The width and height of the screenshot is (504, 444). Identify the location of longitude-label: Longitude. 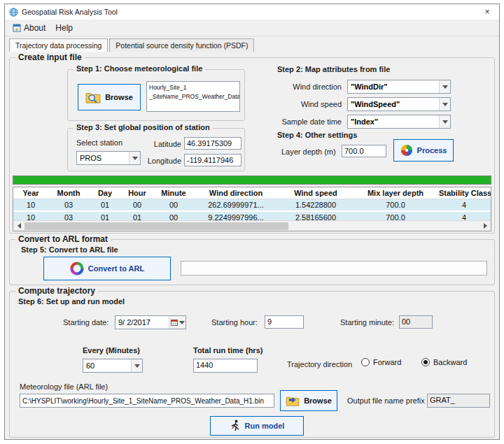
(162, 161).